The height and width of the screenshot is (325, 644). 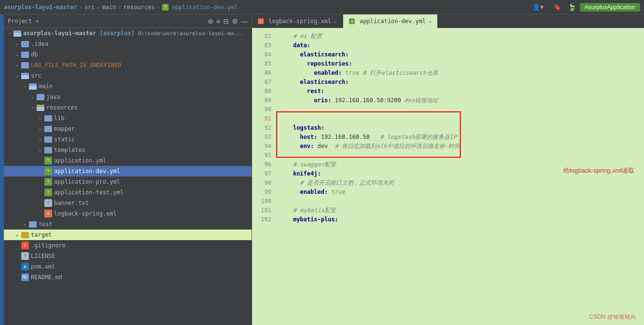 I want to click on tree-item-test: test, so click(x=128, y=224).